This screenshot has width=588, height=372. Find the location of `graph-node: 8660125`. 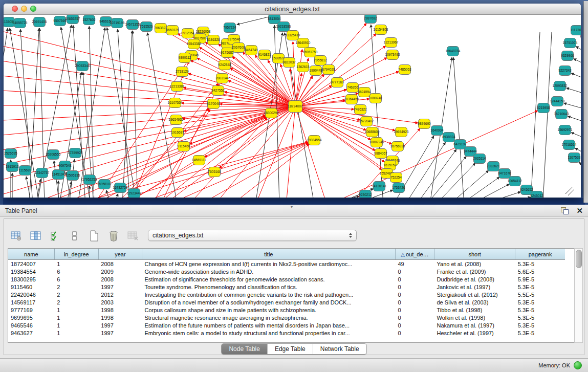

graph-node: 8660125 is located at coordinates (172, 31).